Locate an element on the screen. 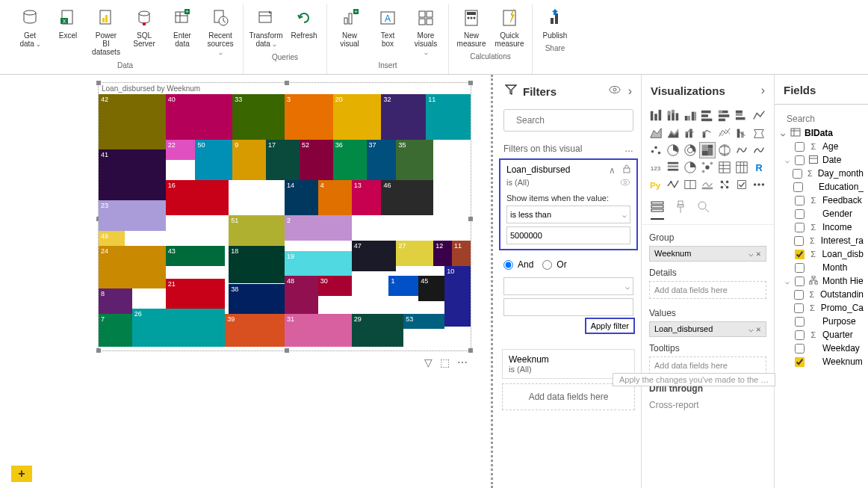  ribbon-item: SQLServer is located at coordinates (144, 31).